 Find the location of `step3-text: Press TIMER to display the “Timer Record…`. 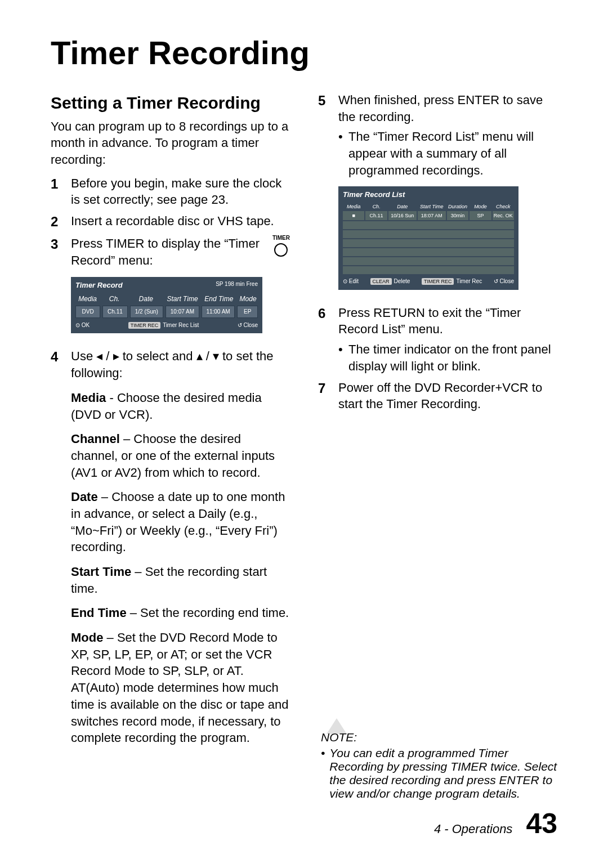

step3-text: Press TIMER to display the “Timer Record… is located at coordinates (166, 252).